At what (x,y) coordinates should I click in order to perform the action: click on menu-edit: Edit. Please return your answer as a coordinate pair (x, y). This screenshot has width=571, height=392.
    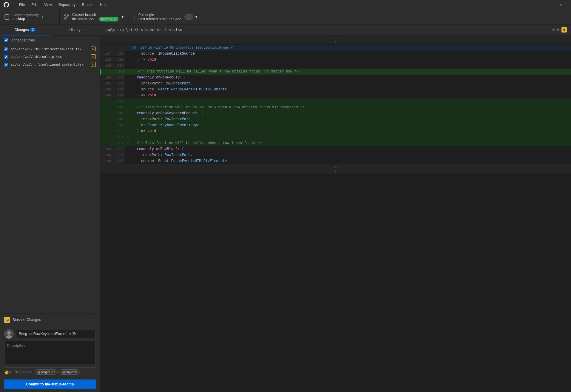
    Looking at the image, I should click on (35, 5).